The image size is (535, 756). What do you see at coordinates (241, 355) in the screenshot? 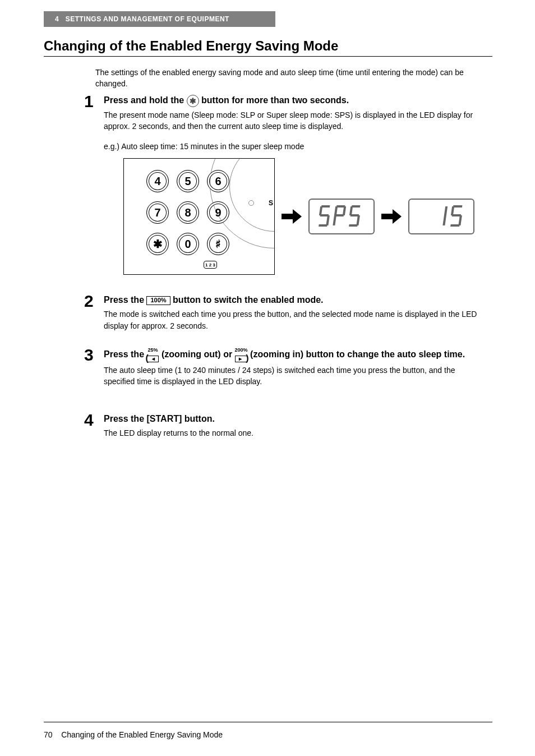
I see `zoom-in-button-icon: 200% ▸)` at bounding box center [241, 355].